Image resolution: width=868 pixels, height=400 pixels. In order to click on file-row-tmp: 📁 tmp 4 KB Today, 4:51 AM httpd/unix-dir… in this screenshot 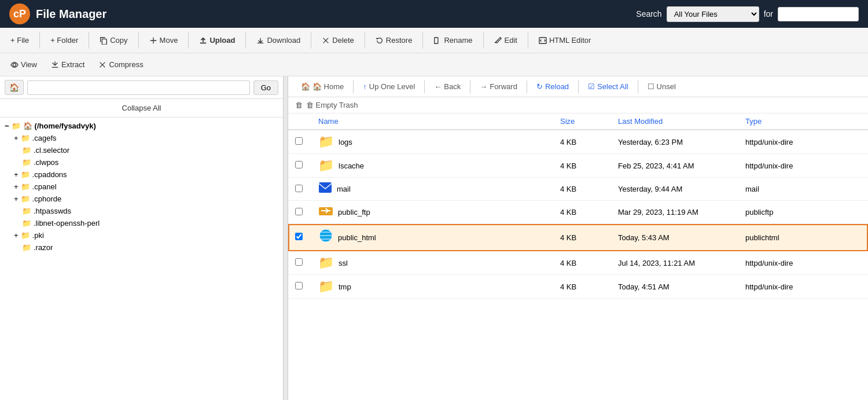, I will do `click(578, 287)`.